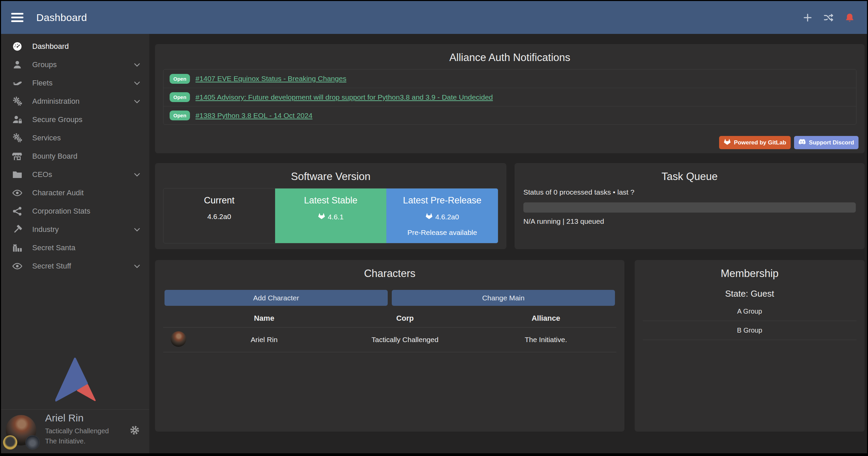 The width and height of the screenshot is (868, 456). Describe the element at coordinates (546, 318) in the screenshot. I see `column-header-alliance: Alliance` at that location.